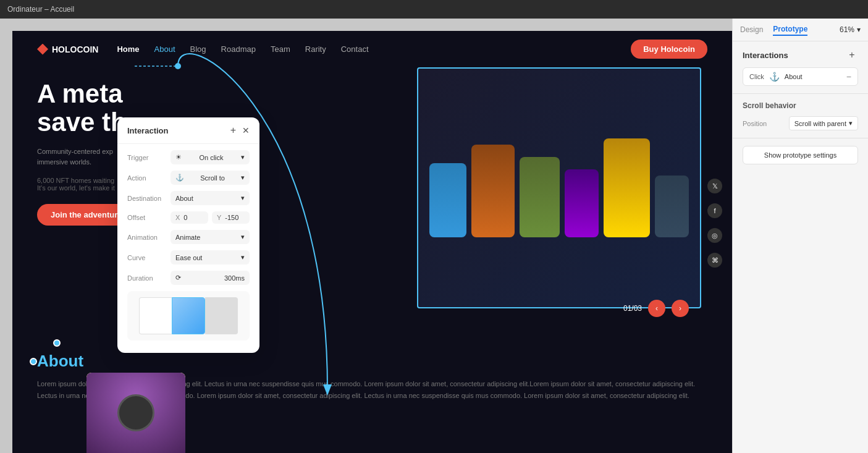 Image resolution: width=868 pixels, height=453 pixels. I want to click on carousel-prev-button: ‹, so click(657, 308).